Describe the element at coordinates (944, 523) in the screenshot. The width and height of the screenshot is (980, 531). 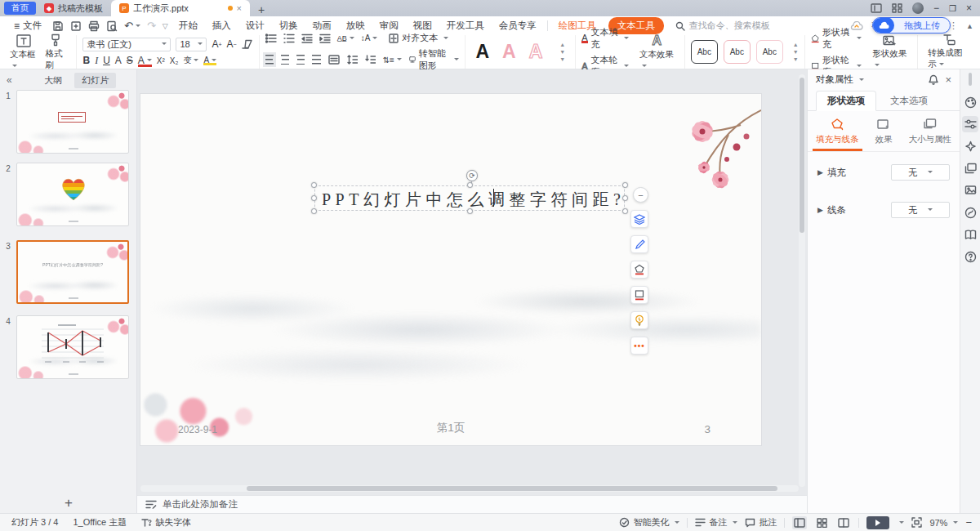
I see `zoom-level: 97%` at that location.